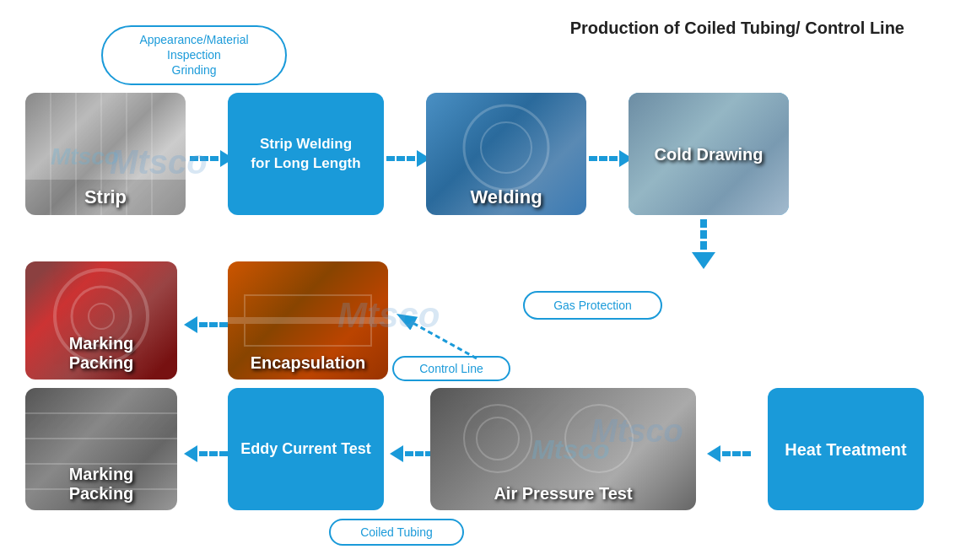  I want to click on air-pressure-photo: Air Pressure Test Mtsco, so click(564, 449).